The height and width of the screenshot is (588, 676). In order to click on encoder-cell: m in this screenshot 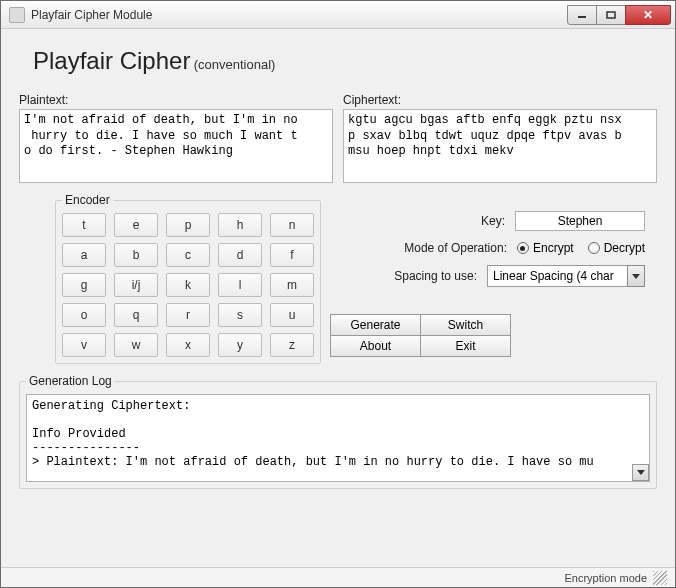, I will do `click(292, 285)`.